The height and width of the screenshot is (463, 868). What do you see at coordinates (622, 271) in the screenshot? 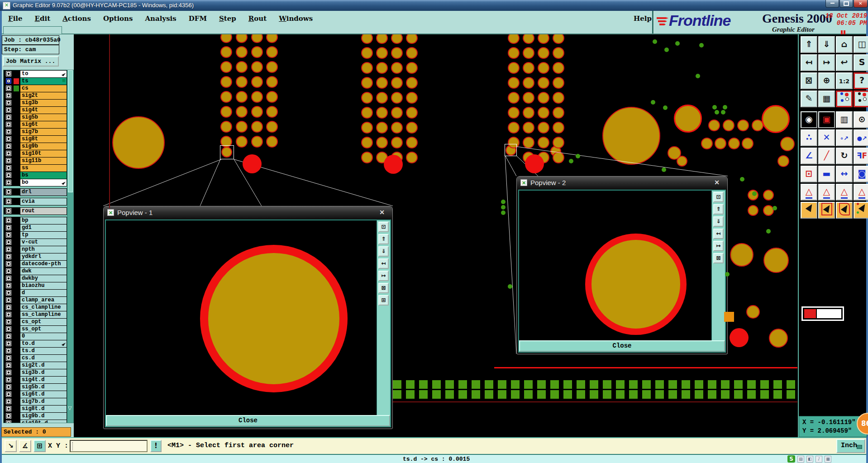
I see `popview-2-viewport: ⊡⇑⇓↤↦⊠ Close` at bounding box center [622, 271].